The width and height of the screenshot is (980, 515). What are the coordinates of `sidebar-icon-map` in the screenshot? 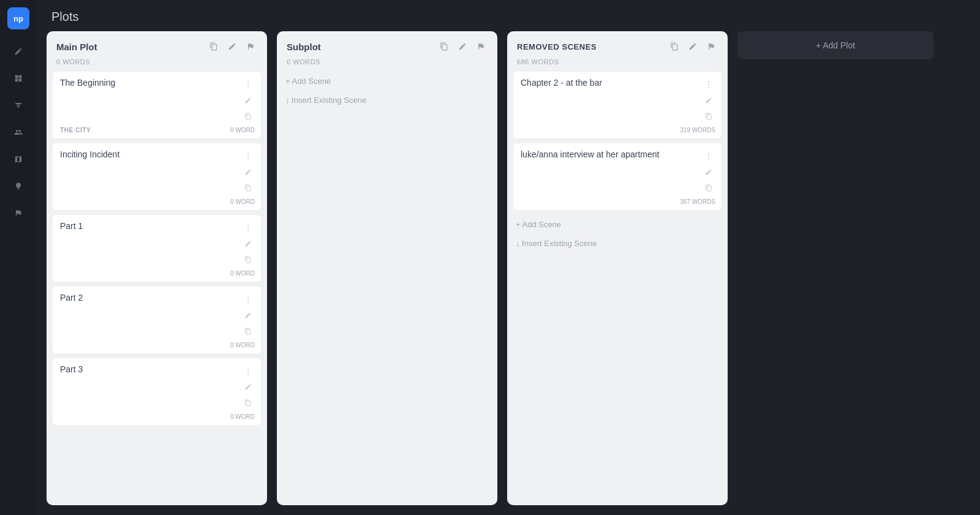 It's located at (18, 159).